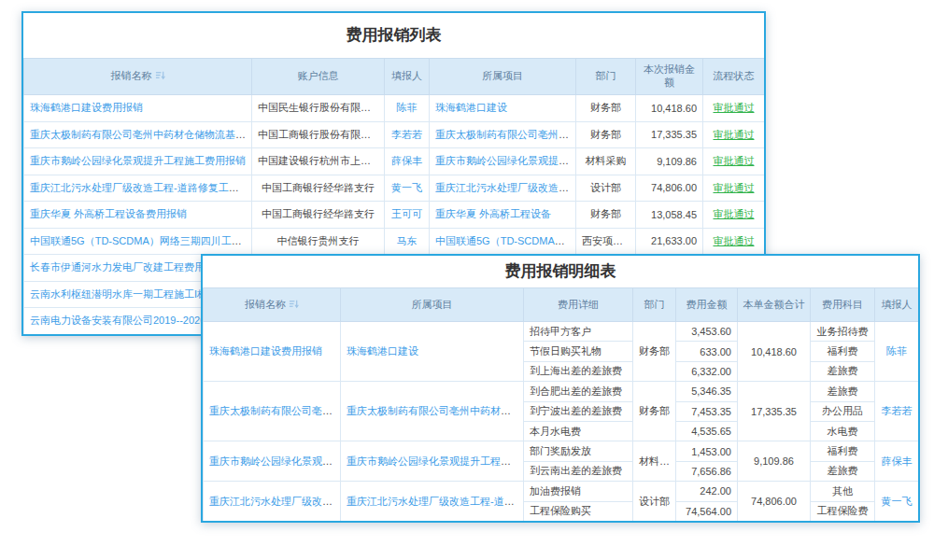  Describe the element at coordinates (774, 461) in the screenshot. I see `cell-total-amount: 9,109.86` at that location.